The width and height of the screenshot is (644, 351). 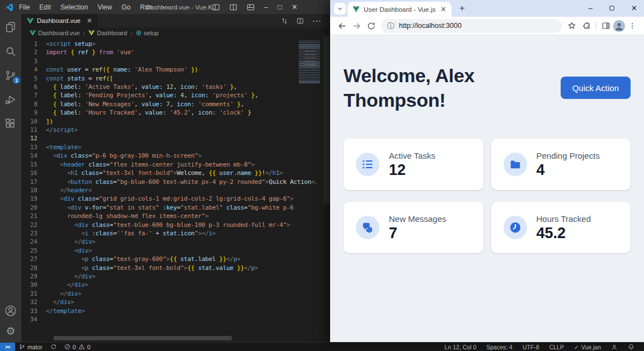 I want to click on code-line: 22 <div class="text-blue-600 bg-blue-100…, so click(x=169, y=225).